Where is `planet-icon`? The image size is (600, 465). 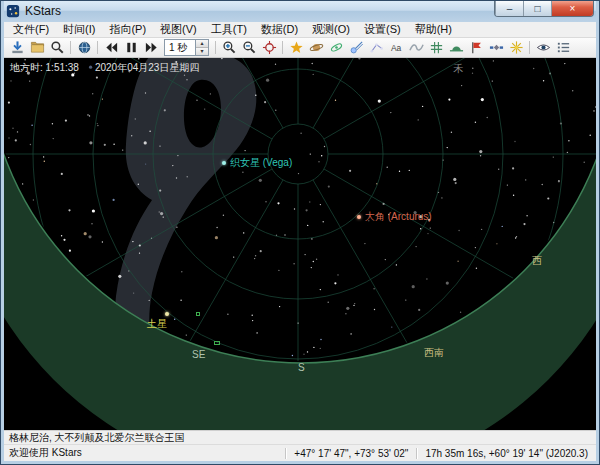 planet-icon is located at coordinates (316, 48).